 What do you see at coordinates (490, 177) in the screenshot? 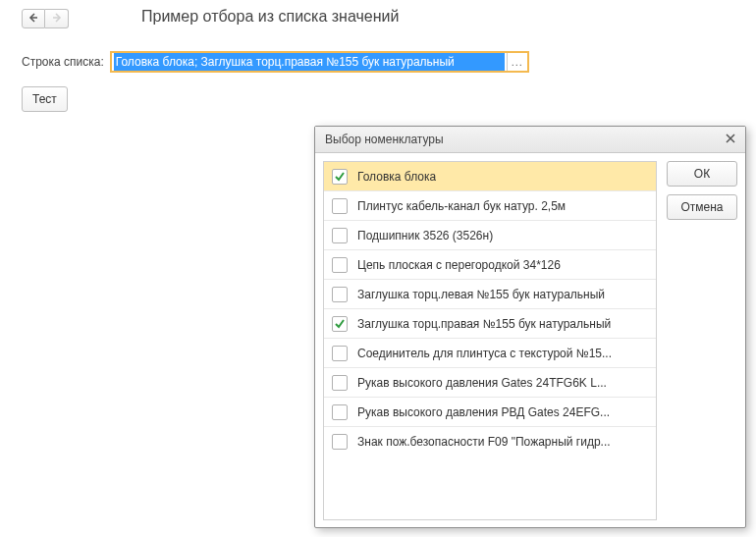
I see `list-item: Головка блока` at bounding box center [490, 177].